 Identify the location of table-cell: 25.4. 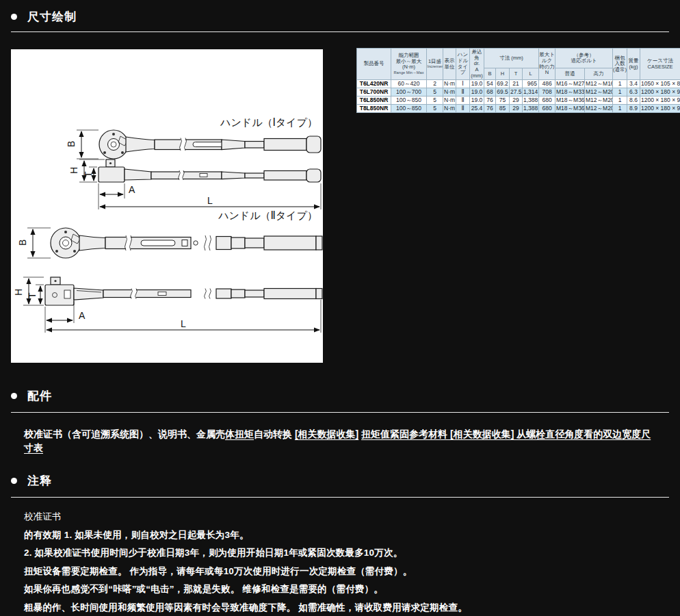
(478, 108).